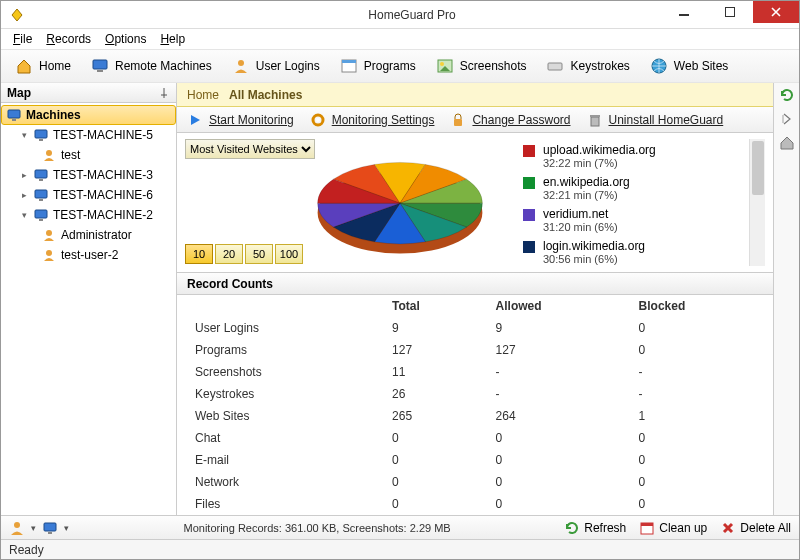 The image size is (800, 560). Describe the element at coordinates (475, 482) in the screenshot. I see `table-row: Network000` at that location.